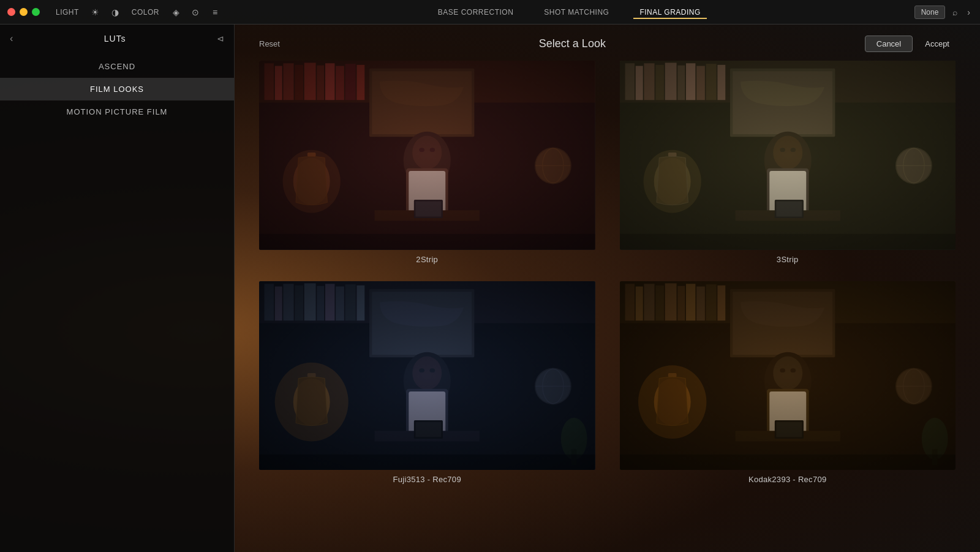 The image size is (980, 552). Describe the element at coordinates (195, 12) in the screenshot. I see `nav-icon-circle: ⊙` at that location.